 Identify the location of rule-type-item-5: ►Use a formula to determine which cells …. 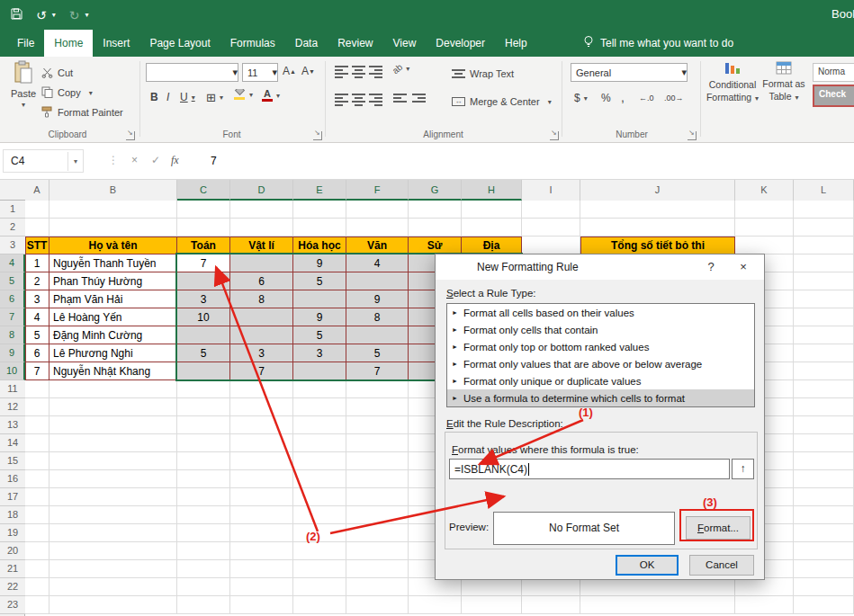
(601, 397).